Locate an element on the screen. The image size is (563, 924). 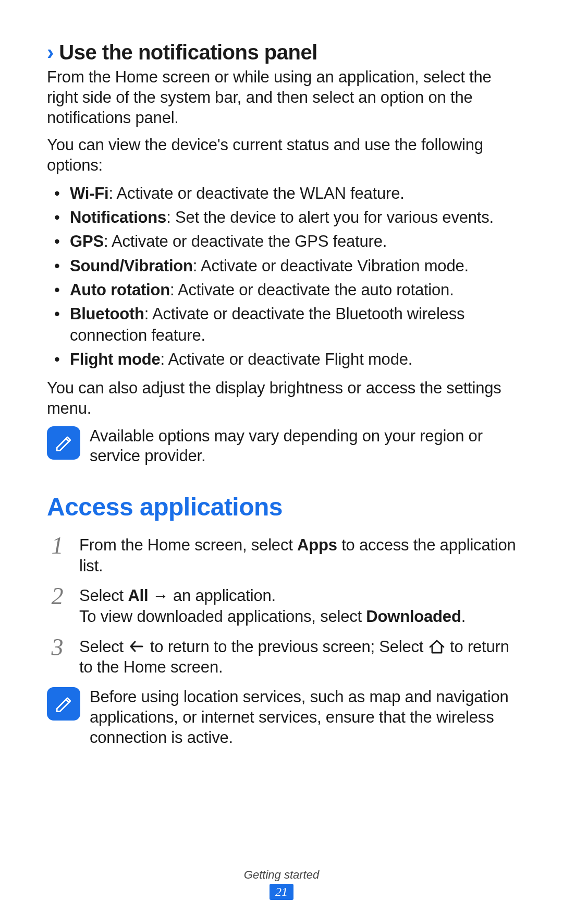
list-desc: : Set the device to alert you for variou… is located at coordinates (330, 217).